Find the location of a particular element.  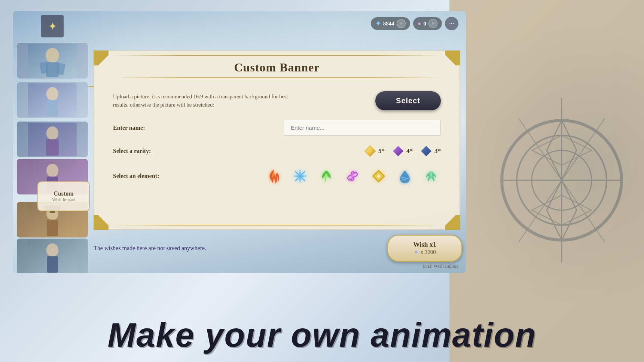

select-image-button: Select is located at coordinates (408, 101).